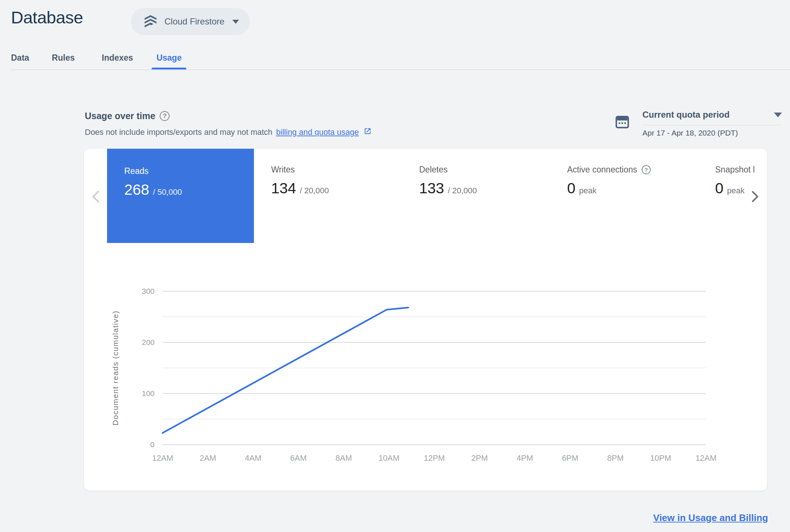 The width and height of the screenshot is (790, 532). Describe the element at coordinates (169, 61) in the screenshot. I see `tab-usage: Usage` at that location.